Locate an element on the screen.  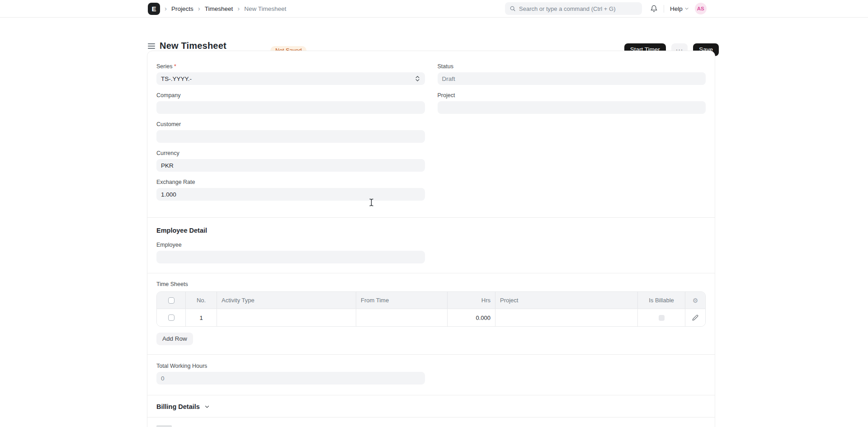
series-select: TS-.YYYY.- is located at coordinates (291, 79).